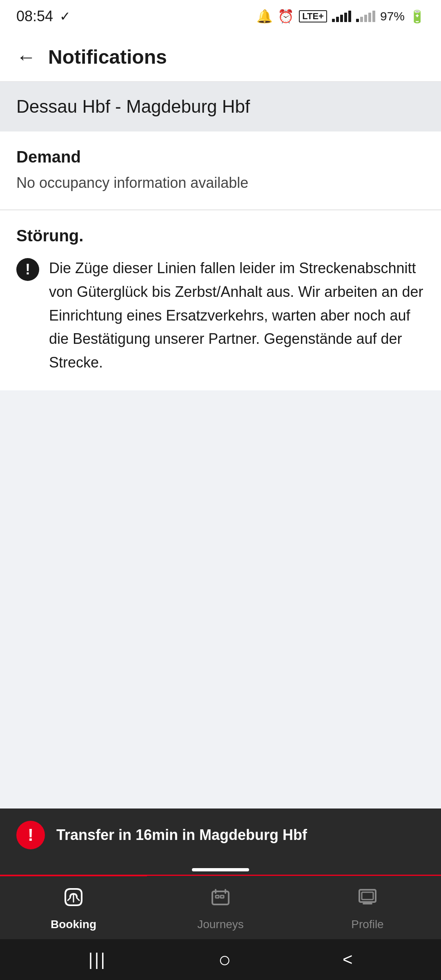  What do you see at coordinates (220, 107) in the screenshot?
I see `route-header: Dessau Hbf - Magdeburg Hbf` at bounding box center [220, 107].